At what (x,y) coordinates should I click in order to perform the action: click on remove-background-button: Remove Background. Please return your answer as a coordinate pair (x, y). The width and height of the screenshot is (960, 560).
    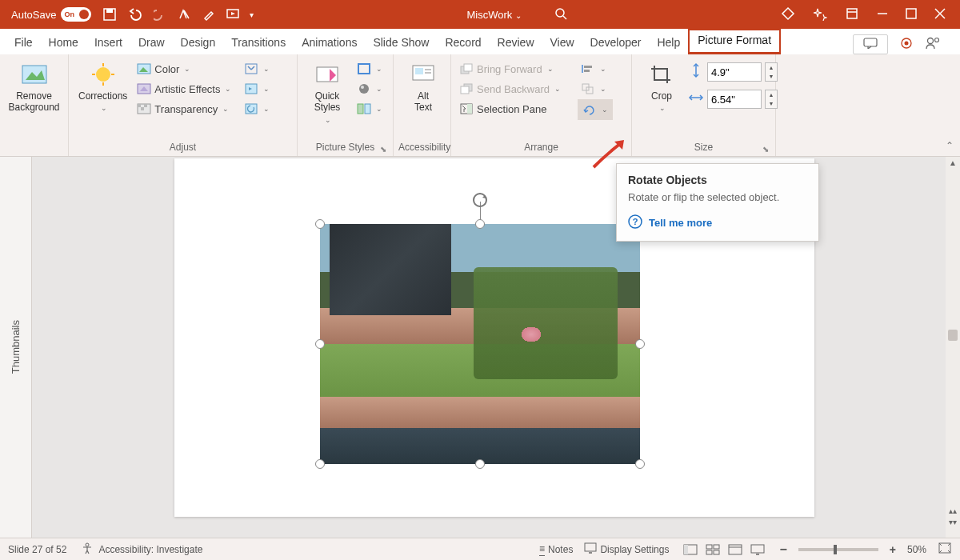
    Looking at the image, I should click on (34, 85).